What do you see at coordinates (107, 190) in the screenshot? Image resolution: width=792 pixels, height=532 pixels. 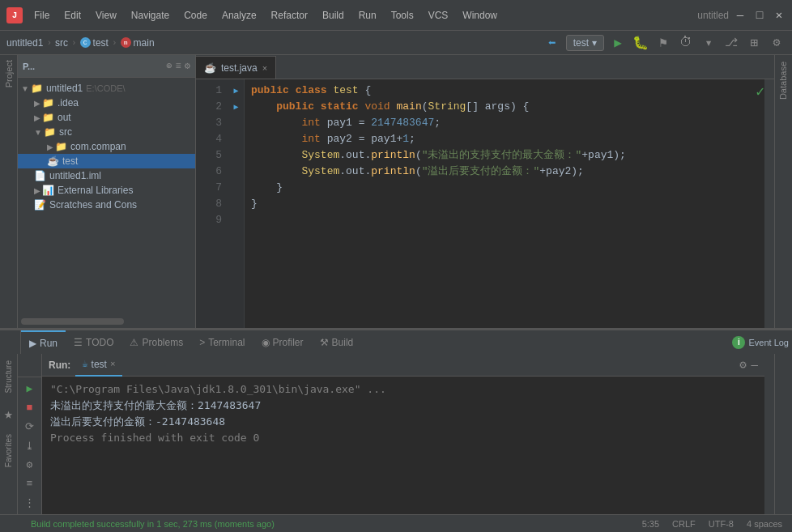 I see `tree-external-libs: ▶ 📊 External Libraries` at bounding box center [107, 190].